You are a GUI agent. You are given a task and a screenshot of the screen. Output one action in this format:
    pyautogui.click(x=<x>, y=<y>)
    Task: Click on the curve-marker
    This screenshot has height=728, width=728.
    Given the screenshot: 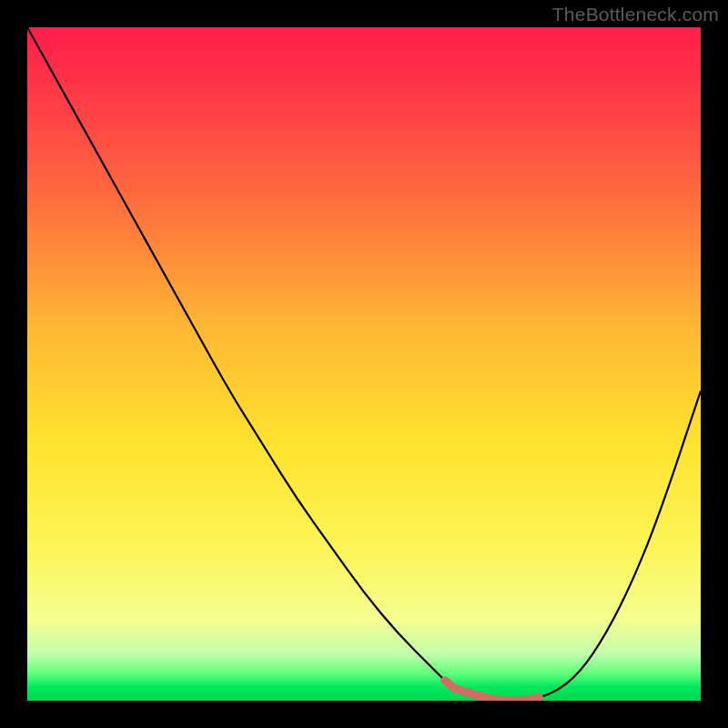 What is the action you would take?
    pyautogui.click(x=492, y=691)
    